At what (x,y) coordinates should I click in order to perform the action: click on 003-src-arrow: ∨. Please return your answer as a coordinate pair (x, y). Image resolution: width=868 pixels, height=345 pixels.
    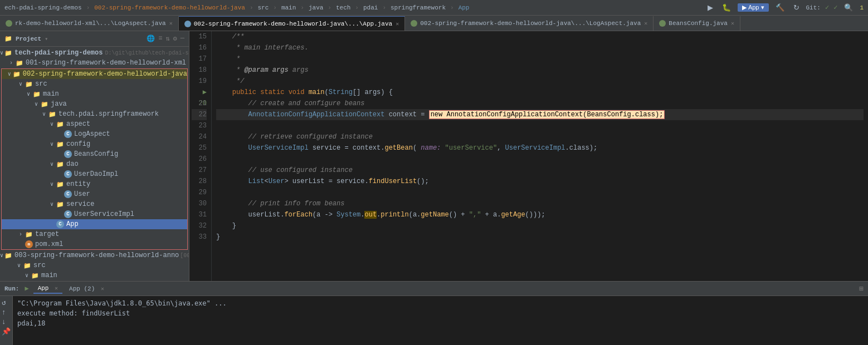
    Looking at the image, I should click on (19, 265).